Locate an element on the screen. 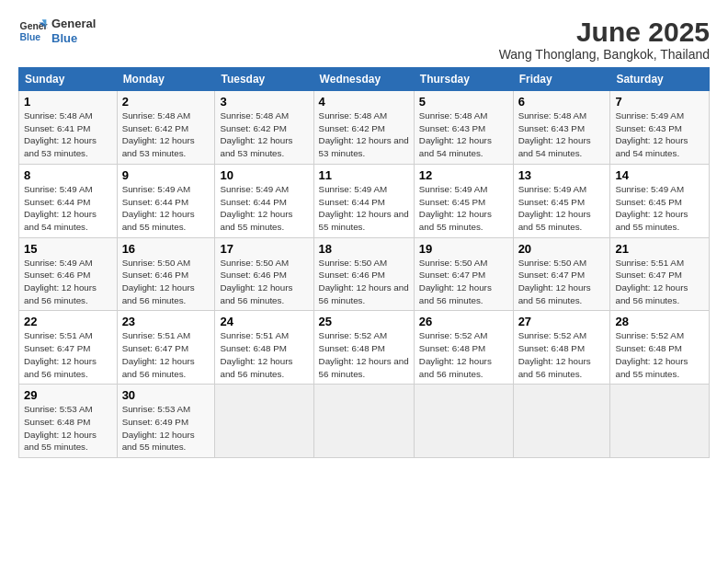 This screenshot has width=728, height=563. day-number: 30 is located at coordinates (166, 396).